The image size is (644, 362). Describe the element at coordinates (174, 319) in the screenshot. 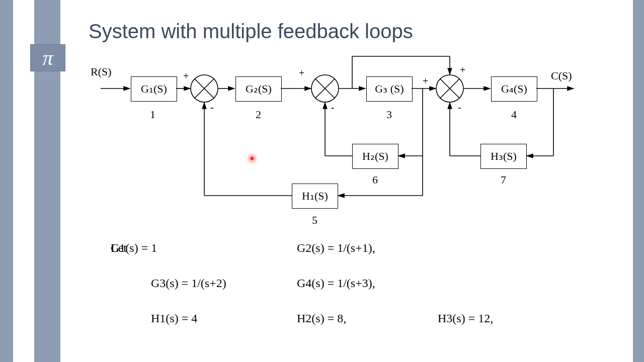

I see `eq-h1: H1(s) = 4` at that location.